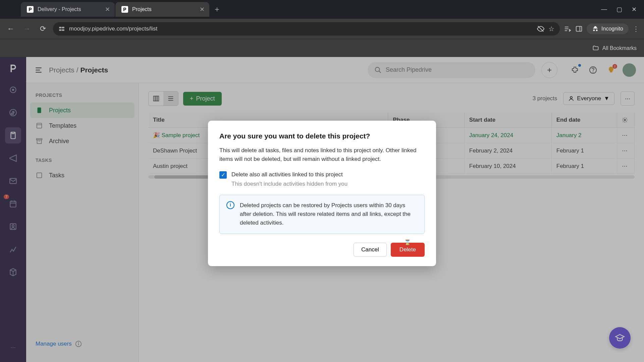 This screenshot has height=362, width=644. I want to click on address-bar: ← → ⟳ moodjoy.pipedrive.com/projects/lis…, so click(322, 29).